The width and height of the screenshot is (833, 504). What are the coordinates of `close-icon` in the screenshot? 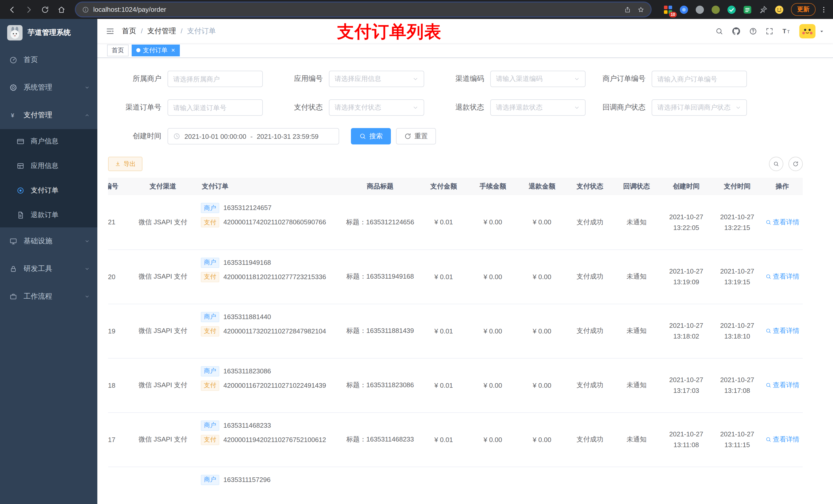 It's located at (173, 50).